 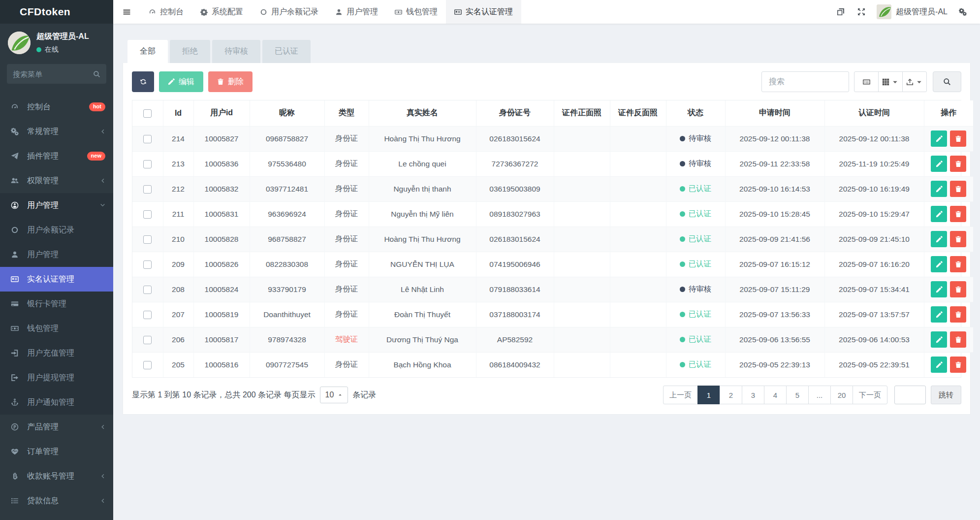 What do you see at coordinates (753, 395) in the screenshot?
I see `page-item: 3` at bounding box center [753, 395].